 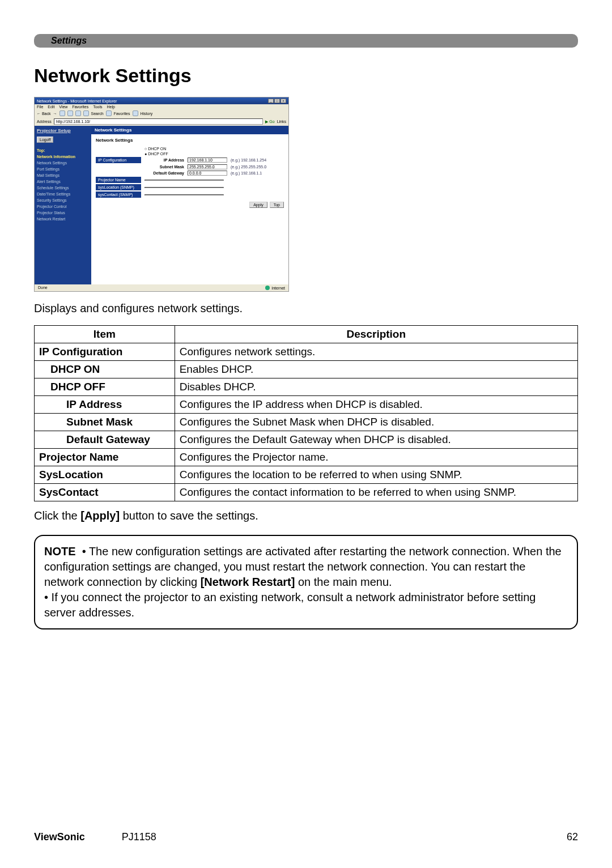 I want to click on forward-button: →, so click(x=56, y=113).